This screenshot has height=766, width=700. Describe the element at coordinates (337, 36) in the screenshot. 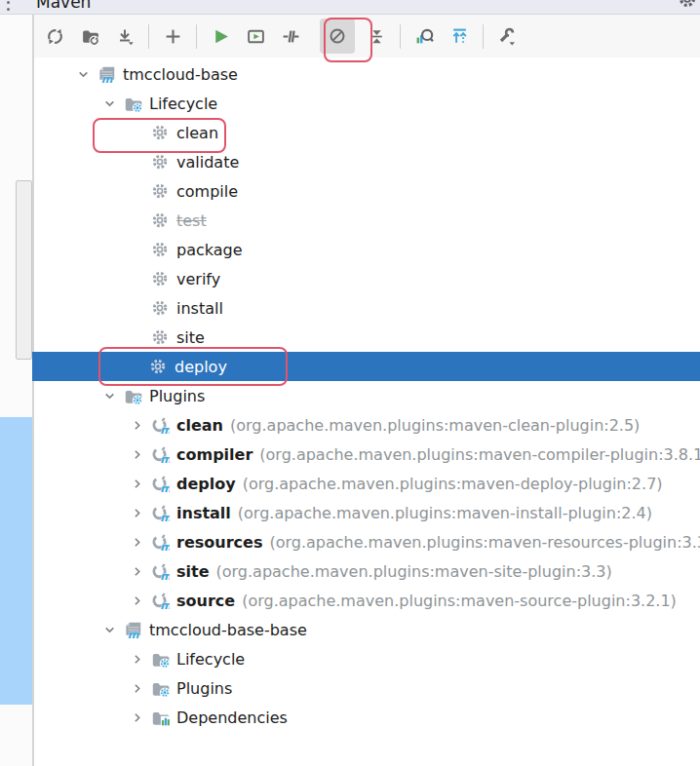

I see `toggle-skip-tests-icon` at that location.